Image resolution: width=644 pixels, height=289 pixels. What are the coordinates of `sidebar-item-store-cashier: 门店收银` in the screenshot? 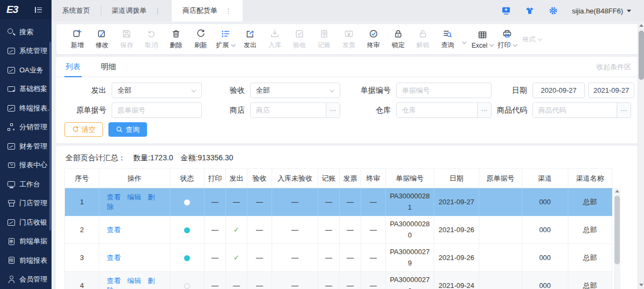 It's located at (26, 223).